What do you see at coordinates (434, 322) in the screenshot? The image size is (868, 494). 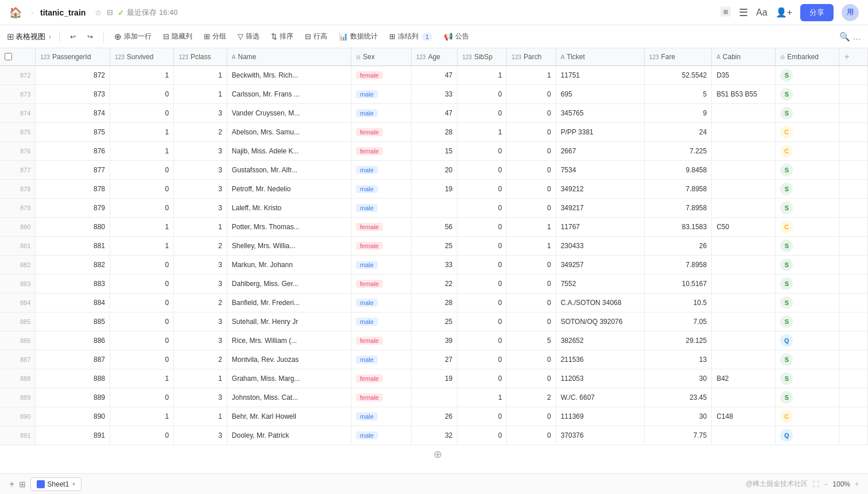 I see `table-row: 88588503Sutehall, Mr. Henry Jrmale2500SO…` at bounding box center [434, 322].